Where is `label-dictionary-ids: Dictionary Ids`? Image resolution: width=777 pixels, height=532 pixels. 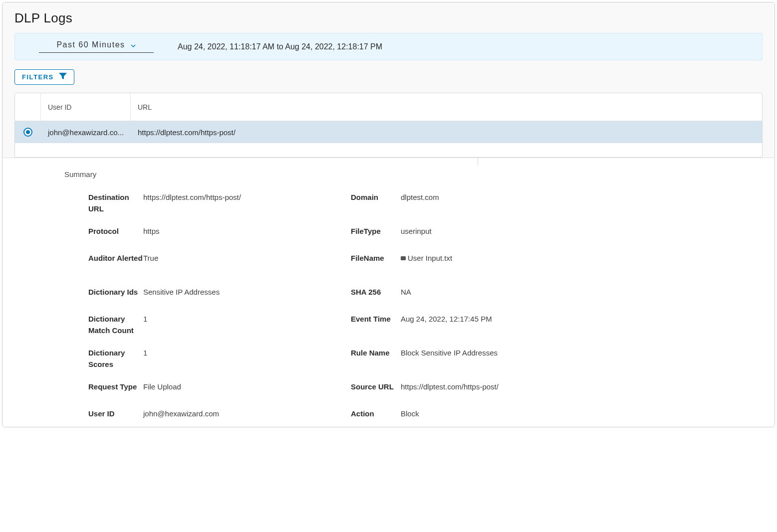 label-dictionary-ids: Dictionary Ids is located at coordinates (116, 292).